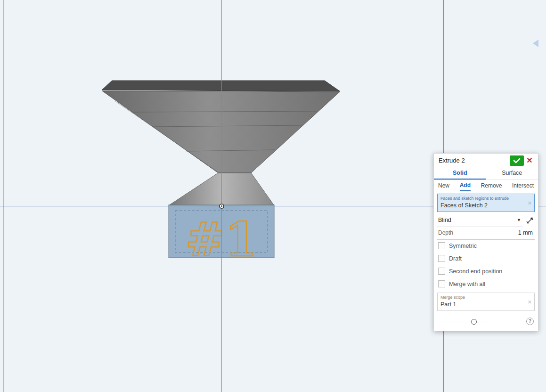 The height and width of the screenshot is (392, 546). Describe the element at coordinates (530, 160) in the screenshot. I see `x-icon: ✕` at that location.